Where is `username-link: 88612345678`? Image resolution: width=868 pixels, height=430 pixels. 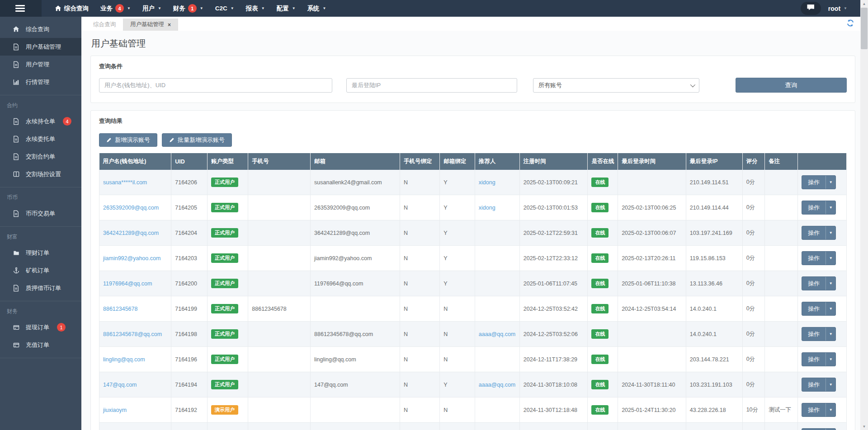 username-link: 88612345678 is located at coordinates (120, 309).